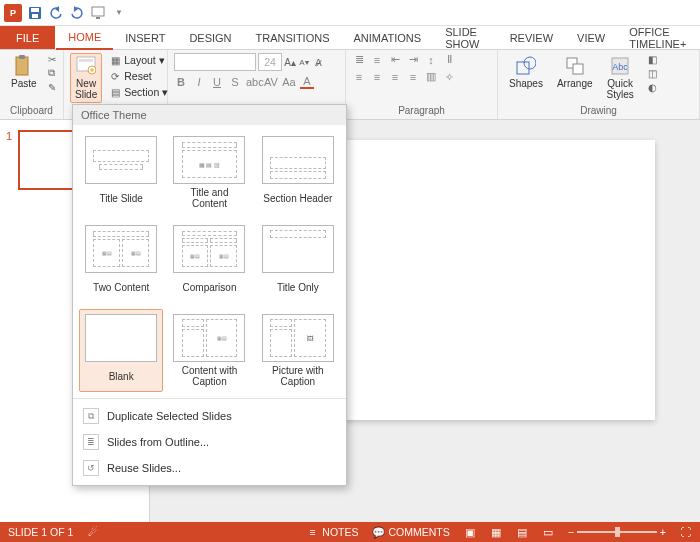 The height and width of the screenshot is (542, 700). Describe the element at coordinates (52, 87) in the screenshot. I see `format-painter-icon: ✎` at that location.